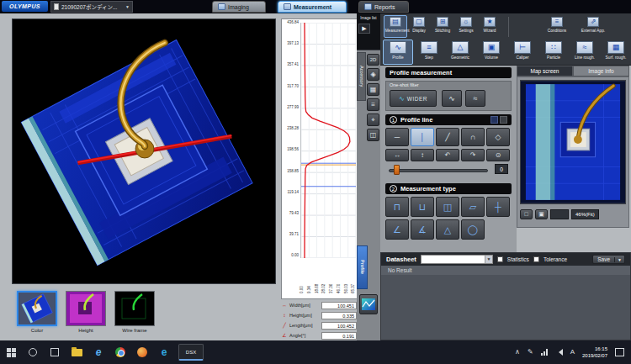 This screenshot has width=631, height=364. What do you see at coordinates (422, 155) in the screenshot?
I see `move-vertical-button: ↕` at bounding box center [422, 155].